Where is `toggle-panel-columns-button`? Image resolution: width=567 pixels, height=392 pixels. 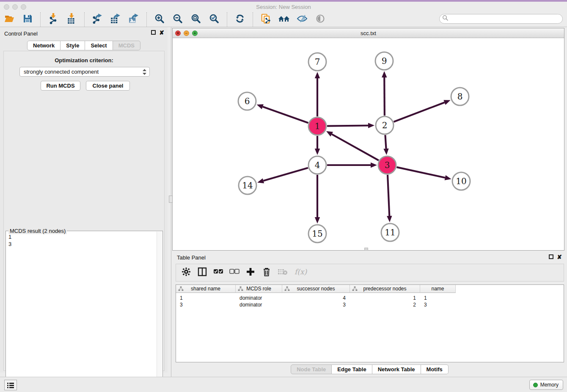 toggle-panel-columns-button is located at coordinates (202, 273).